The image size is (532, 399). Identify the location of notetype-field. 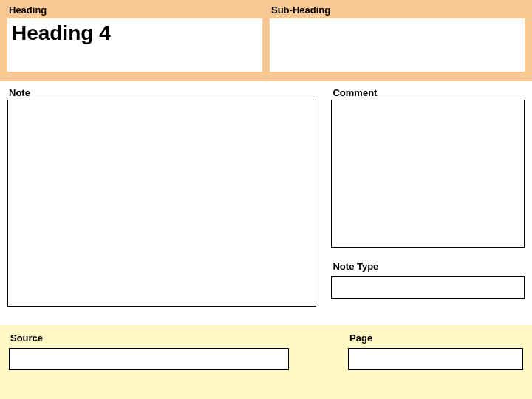
(428, 287).